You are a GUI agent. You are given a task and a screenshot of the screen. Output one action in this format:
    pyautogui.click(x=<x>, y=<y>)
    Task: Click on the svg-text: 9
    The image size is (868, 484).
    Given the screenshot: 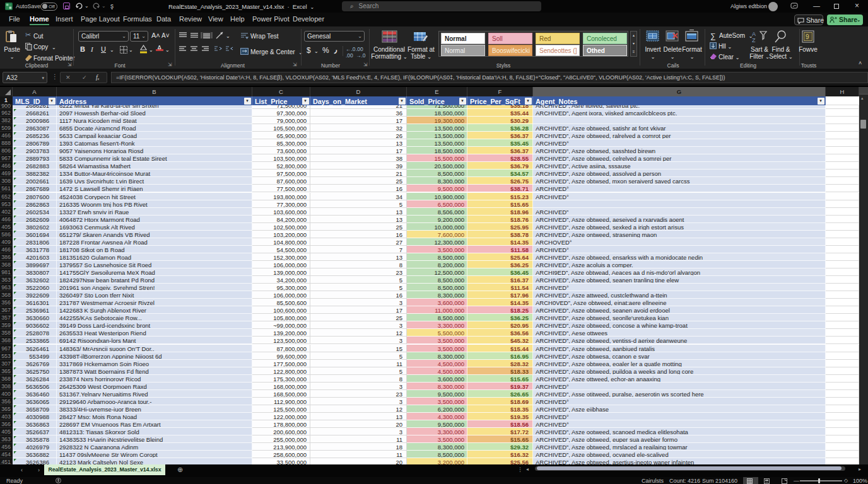 What is the action you would take?
    pyautogui.click(x=807, y=37)
    